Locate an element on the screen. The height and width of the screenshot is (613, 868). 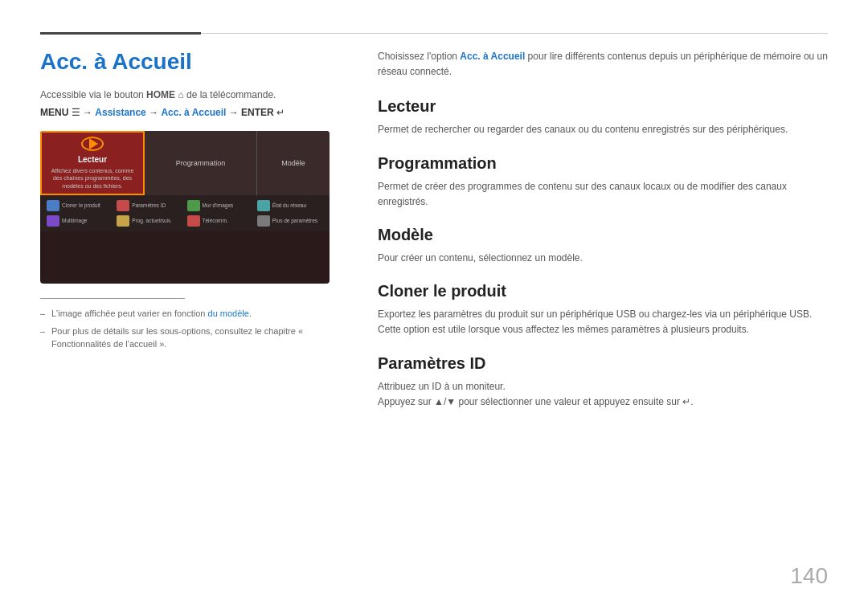
screen-icon-box-cloner is located at coordinates (53, 206).